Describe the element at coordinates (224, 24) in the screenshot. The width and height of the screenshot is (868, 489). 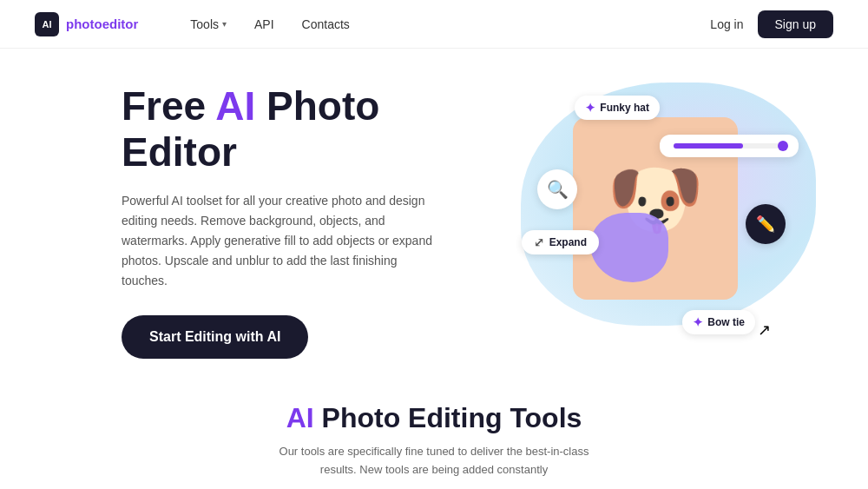
I see `chevron-down-icon: ▾` at that location.